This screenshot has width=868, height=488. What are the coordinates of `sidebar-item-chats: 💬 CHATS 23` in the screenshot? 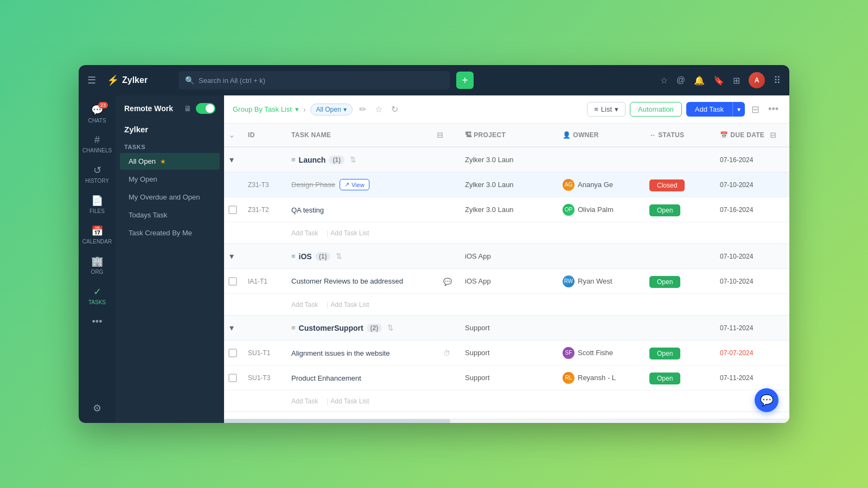 It's located at (97, 114).